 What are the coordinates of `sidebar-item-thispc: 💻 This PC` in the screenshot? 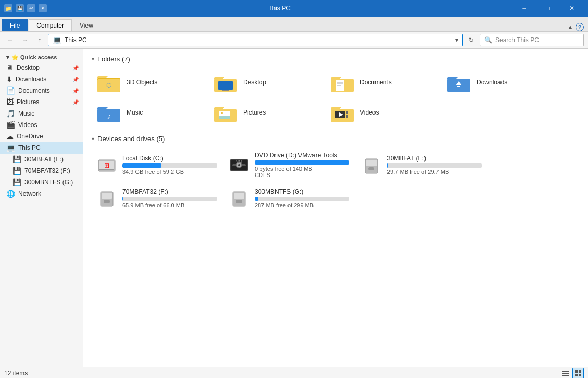 It's located at (42, 148).